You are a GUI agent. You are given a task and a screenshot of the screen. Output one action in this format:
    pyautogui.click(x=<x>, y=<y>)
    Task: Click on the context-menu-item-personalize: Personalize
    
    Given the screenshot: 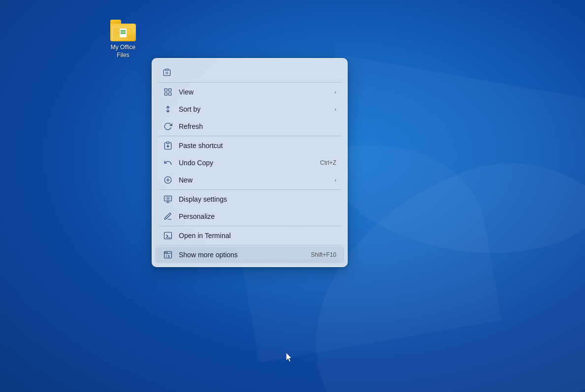 What is the action you would take?
    pyautogui.click(x=250, y=216)
    